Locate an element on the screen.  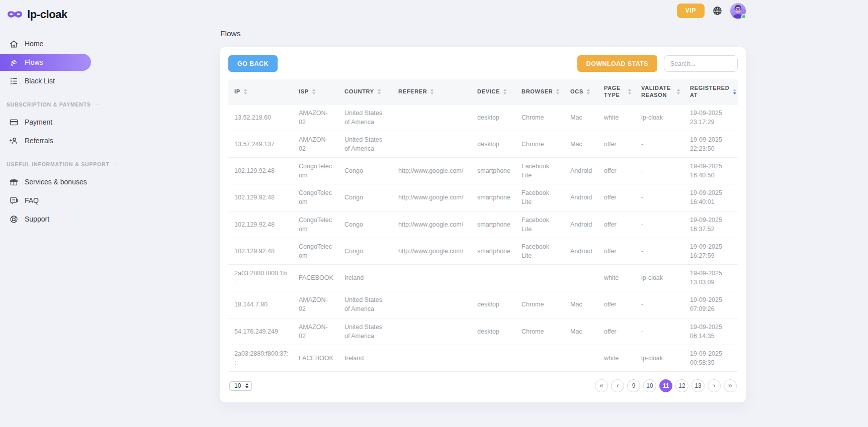
cell-registered: 19-09-202513:03:09 is located at coordinates (711, 278).